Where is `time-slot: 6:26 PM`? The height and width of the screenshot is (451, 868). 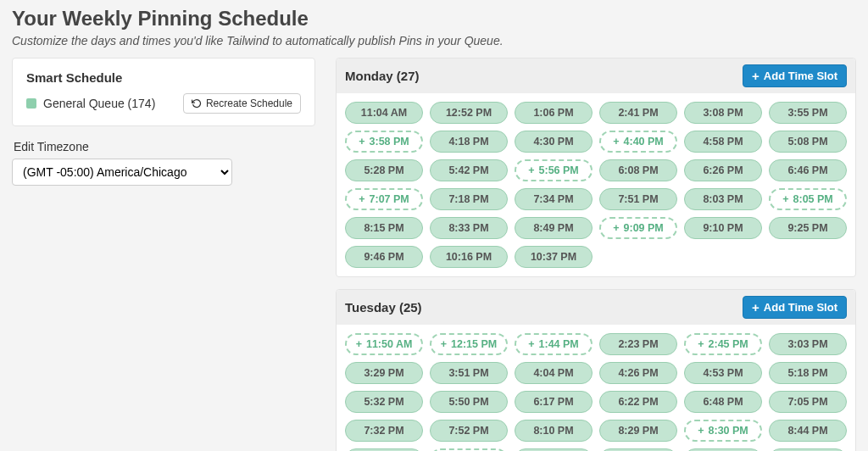 time-slot: 6:26 PM is located at coordinates (723, 170).